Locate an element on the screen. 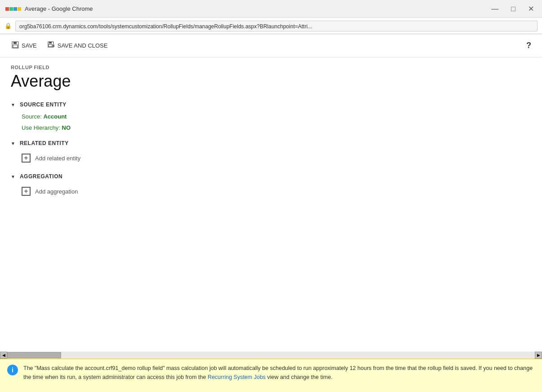 This screenshot has height=392, width=542. aggregation-title: AGGREGATION is located at coordinates (41, 176).